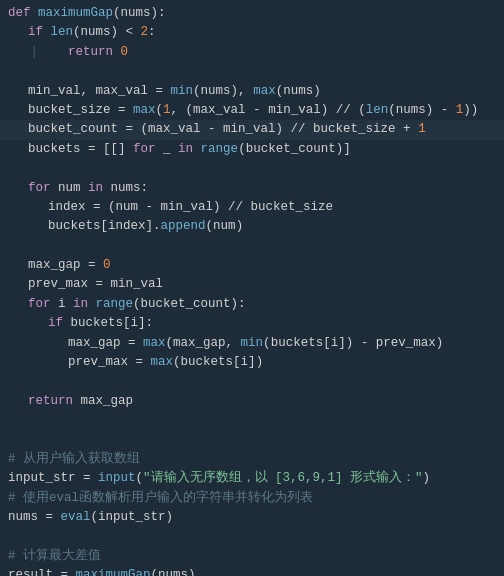  What do you see at coordinates (252, 460) in the screenshot?
I see `code-line-24: # 从用户输入获取数组` at bounding box center [252, 460].